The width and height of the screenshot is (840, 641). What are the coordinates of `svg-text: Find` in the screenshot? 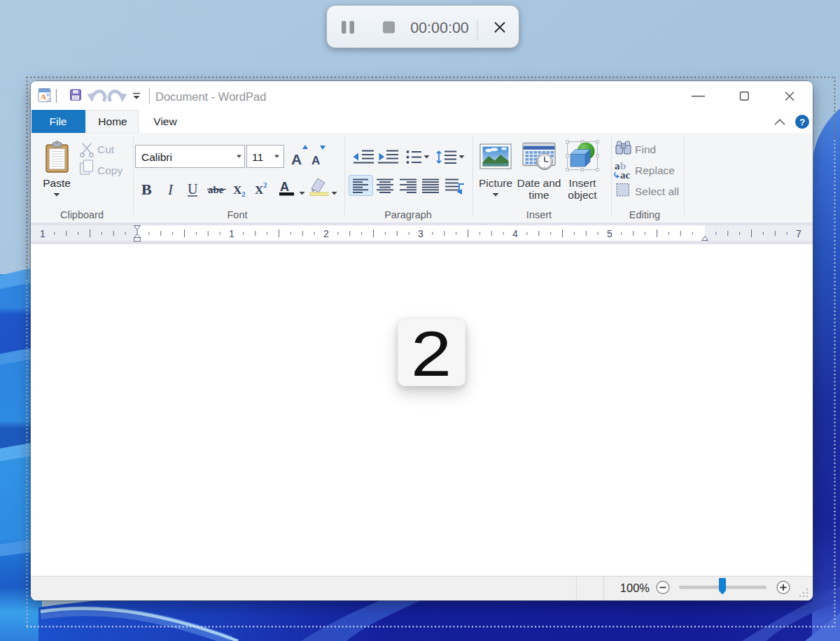 It's located at (645, 150).